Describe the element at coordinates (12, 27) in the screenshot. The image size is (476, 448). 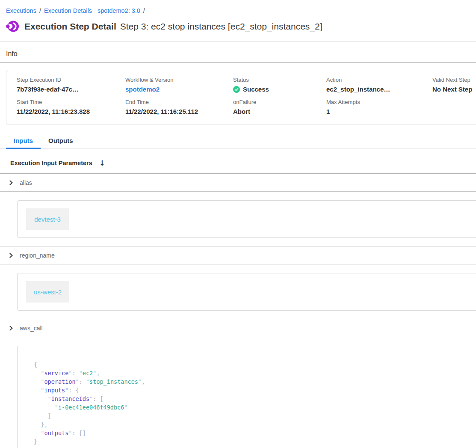
I see `execution-step-icon` at that location.